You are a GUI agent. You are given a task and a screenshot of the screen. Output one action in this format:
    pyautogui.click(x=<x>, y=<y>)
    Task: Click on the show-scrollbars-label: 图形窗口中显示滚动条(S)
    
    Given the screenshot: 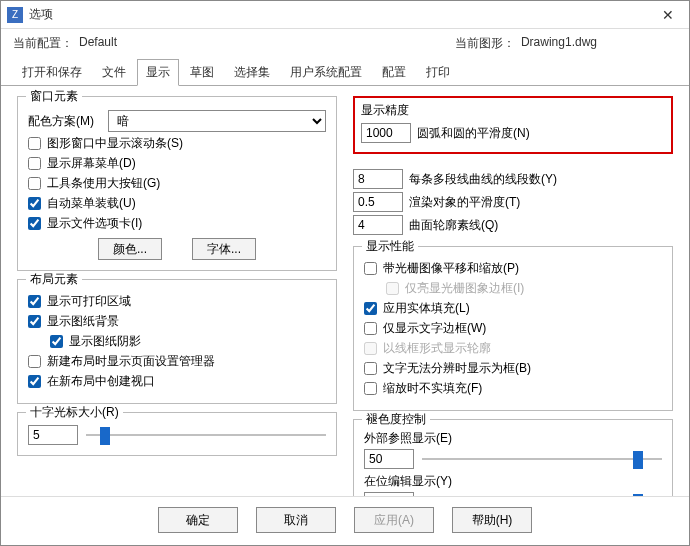 What is the action you would take?
    pyautogui.click(x=115, y=144)
    